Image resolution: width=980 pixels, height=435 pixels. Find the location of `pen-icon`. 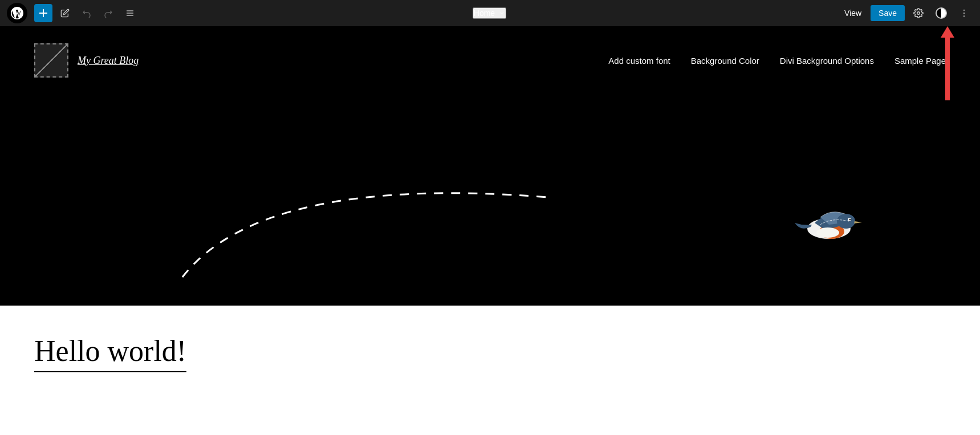

pen-icon is located at coordinates (65, 13).